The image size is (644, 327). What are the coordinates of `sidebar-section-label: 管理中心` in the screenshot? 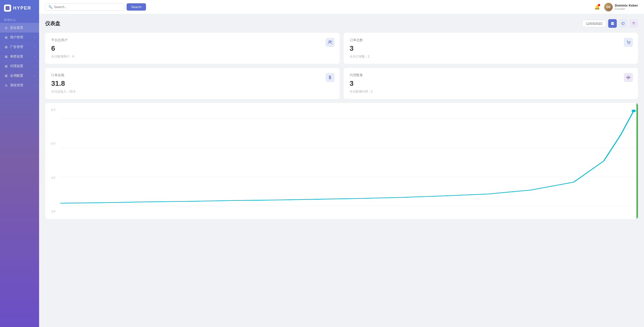 It's located at (20, 20).